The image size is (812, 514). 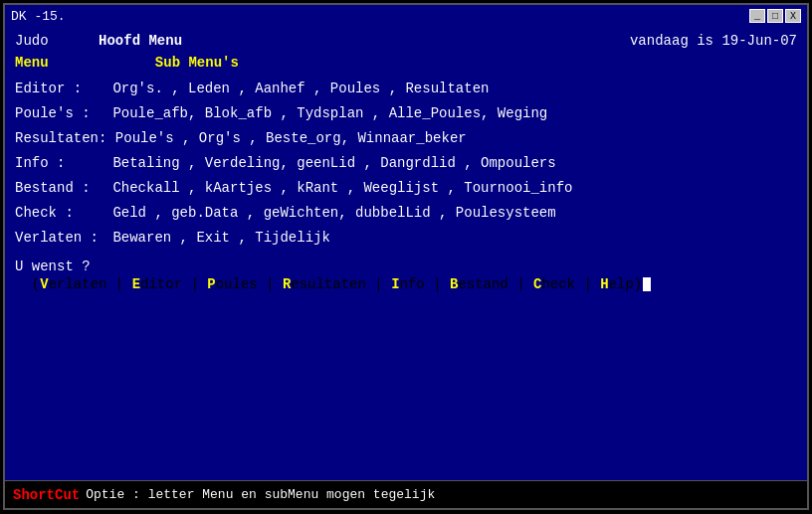 I want to click on menu-row-poules: Poule's : Poule_afb, Blok_afb , Tydsplan…, so click(x=406, y=113).